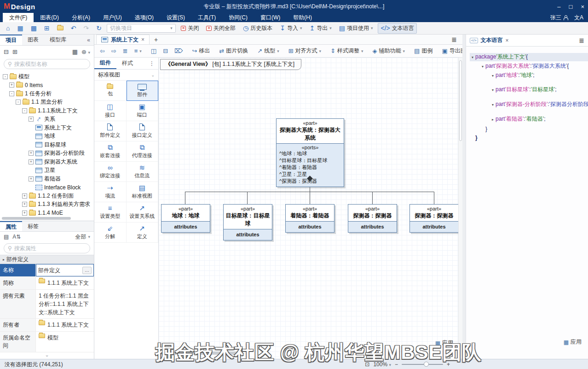 This screenshot has width=588, height=369. I want to click on more-button: …, so click(87, 270).